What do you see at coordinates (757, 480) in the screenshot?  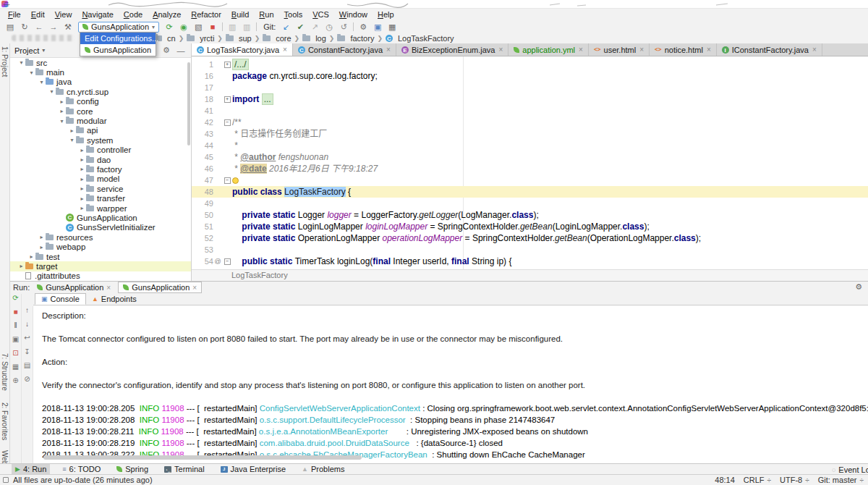 I see `status-widget-crlf: CRLF÷` at bounding box center [757, 480].